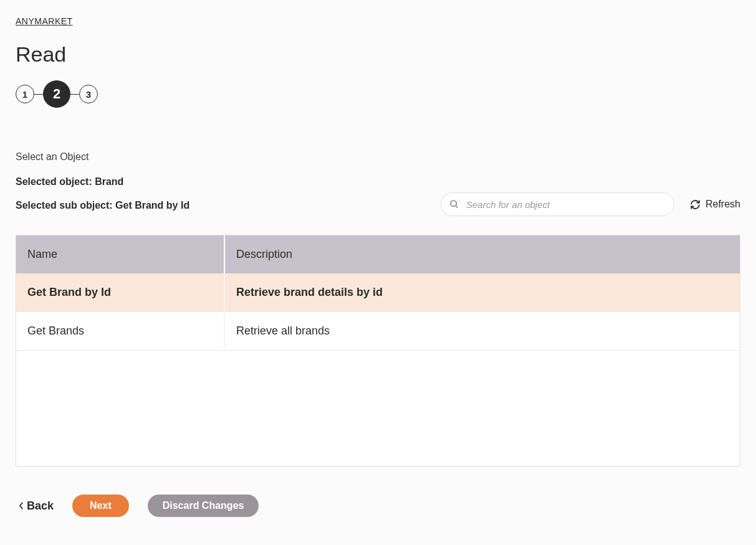 The height and width of the screenshot is (545, 756). Describe the element at coordinates (101, 506) in the screenshot. I see `next-button: Next` at that location.